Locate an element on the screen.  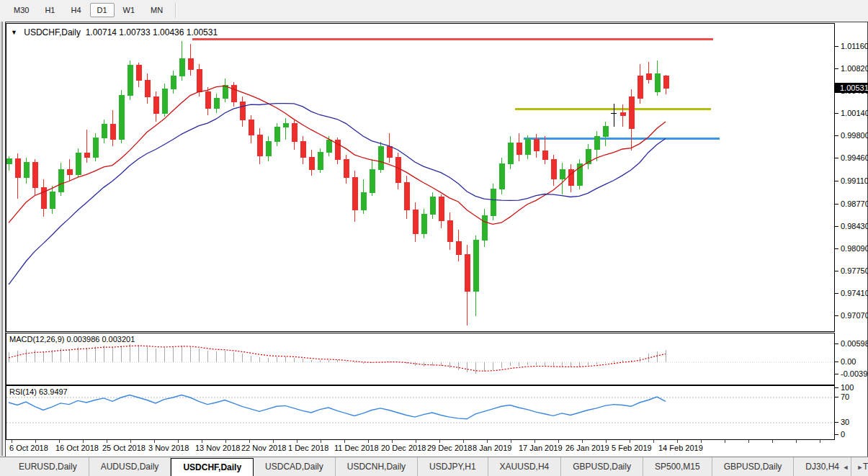
timeframe-button-d1: D1 is located at coordinates (102, 10).